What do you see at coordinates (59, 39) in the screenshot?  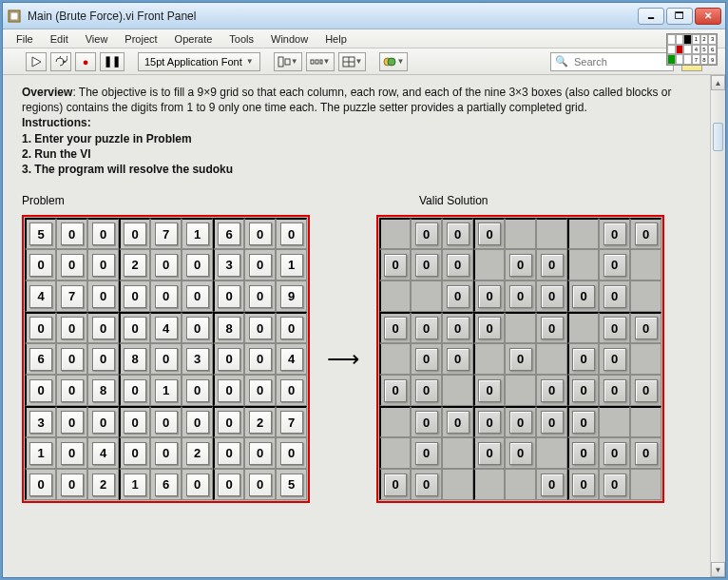 I see `menu-edit: Edit` at bounding box center [59, 39].